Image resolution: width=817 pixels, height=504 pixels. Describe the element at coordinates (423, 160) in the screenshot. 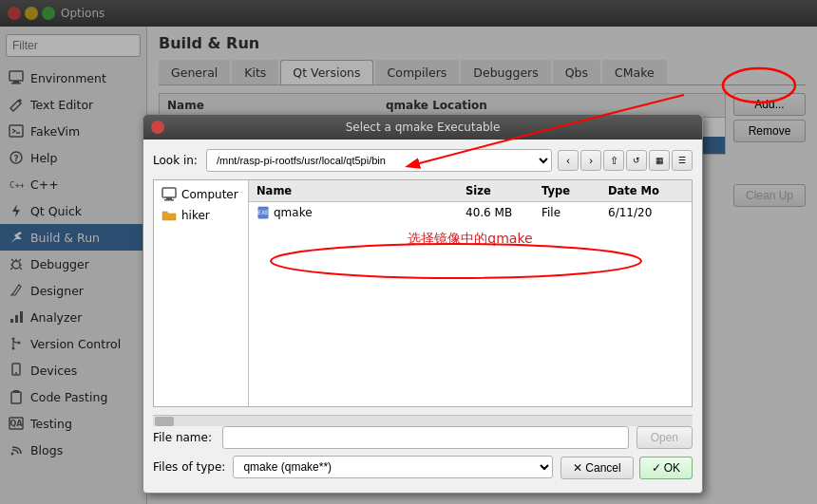

I see `look-in-row: Look in: /mnt/rasp-pi-rootfs/usr/local/q…` at that location.